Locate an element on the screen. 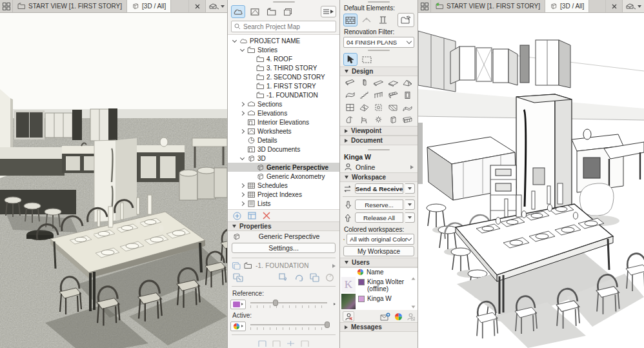 The width and height of the screenshot is (644, 348). hide-offline-users-button is located at coordinates (348, 316).